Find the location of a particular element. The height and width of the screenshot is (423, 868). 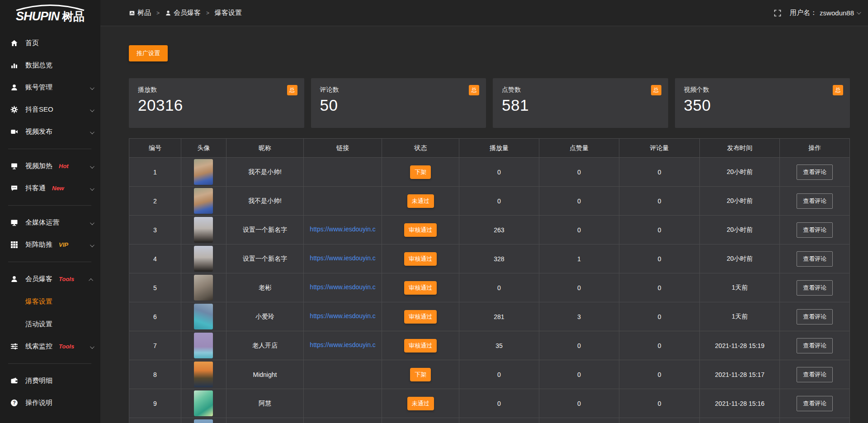

sidebar-item-label: 爆客设置 is located at coordinates (39, 302).